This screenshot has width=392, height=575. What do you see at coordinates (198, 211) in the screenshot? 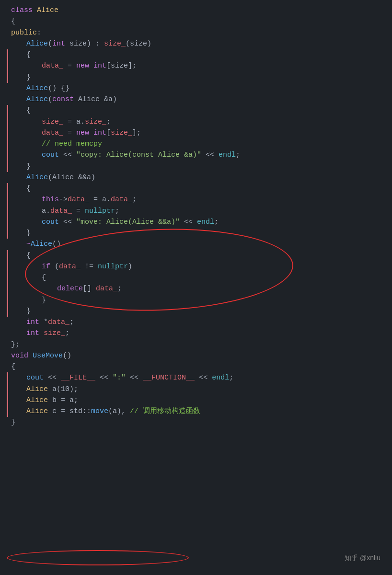
I see `code-line: a.data_ = nullptr;` at bounding box center [198, 211].